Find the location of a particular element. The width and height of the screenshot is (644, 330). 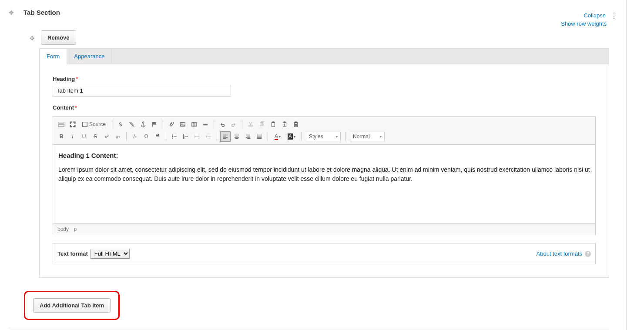

bold-icon: B is located at coordinates (61, 137).